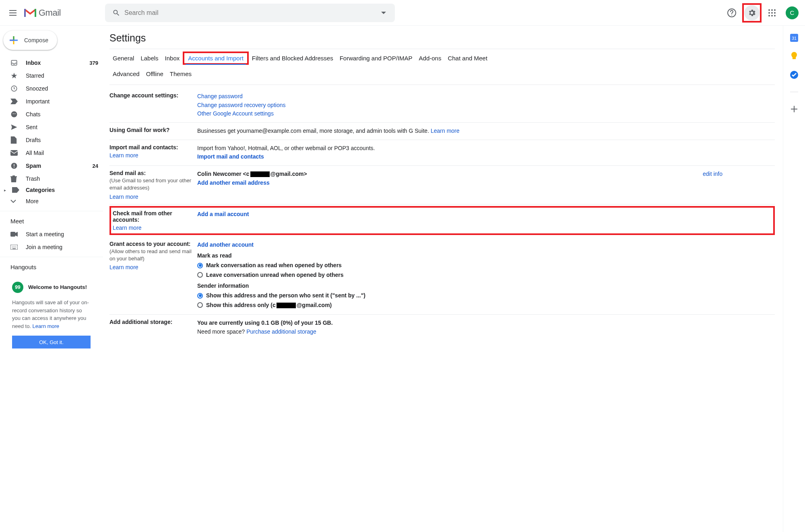 The image size is (805, 532). Describe the element at coordinates (52, 114) in the screenshot. I see `sidebar-item-chats: Chats` at that location.